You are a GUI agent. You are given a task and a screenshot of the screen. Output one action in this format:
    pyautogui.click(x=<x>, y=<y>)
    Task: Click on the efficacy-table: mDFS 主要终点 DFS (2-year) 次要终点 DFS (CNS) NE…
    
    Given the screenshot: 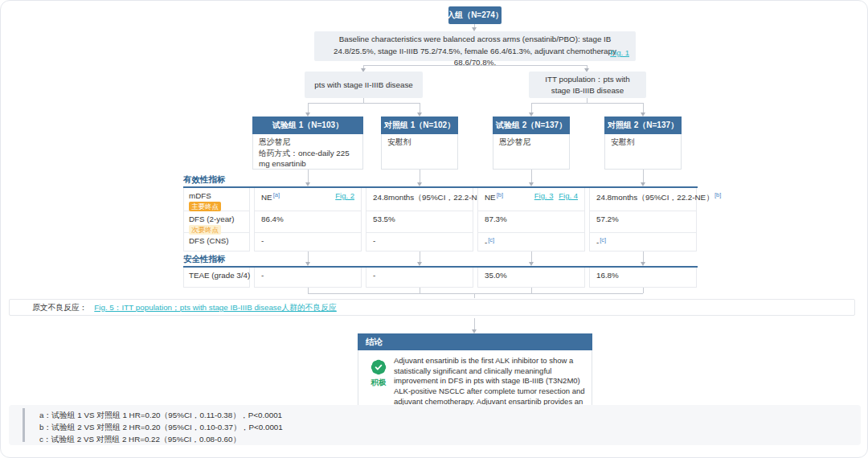 What is the action you would take?
    pyautogui.click(x=440, y=219)
    